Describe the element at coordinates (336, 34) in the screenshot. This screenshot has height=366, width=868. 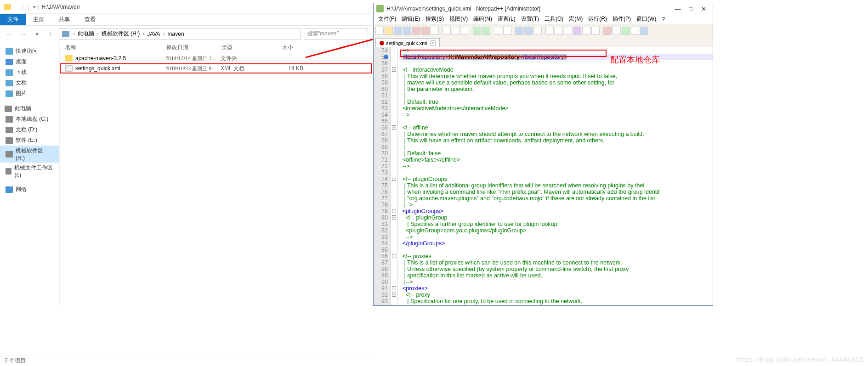
I see `search-input: 搜索"maven"` at that location.